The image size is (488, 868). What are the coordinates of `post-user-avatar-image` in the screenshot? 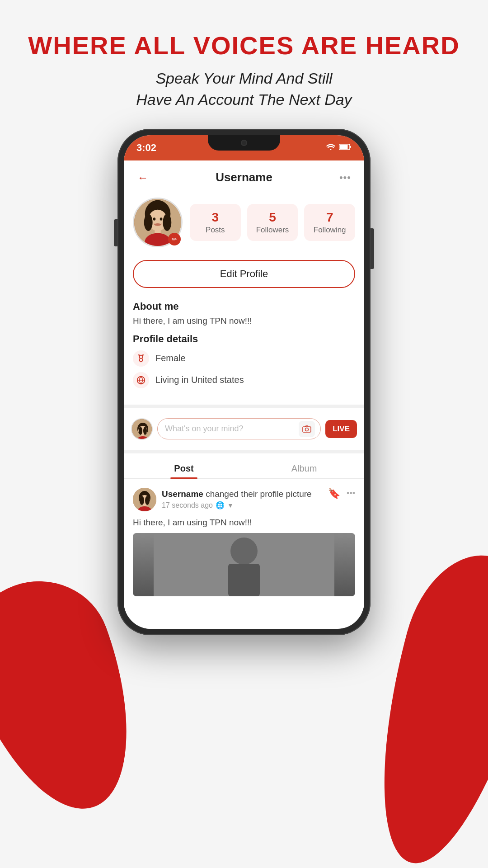 It's located at (145, 500).